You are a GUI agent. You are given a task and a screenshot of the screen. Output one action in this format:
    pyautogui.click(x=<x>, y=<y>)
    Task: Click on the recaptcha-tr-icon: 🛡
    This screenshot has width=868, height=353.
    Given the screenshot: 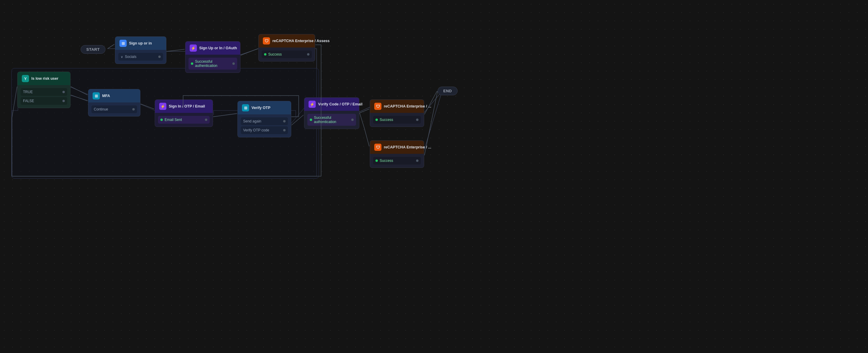 What is the action you would take?
    pyautogui.click(x=378, y=106)
    